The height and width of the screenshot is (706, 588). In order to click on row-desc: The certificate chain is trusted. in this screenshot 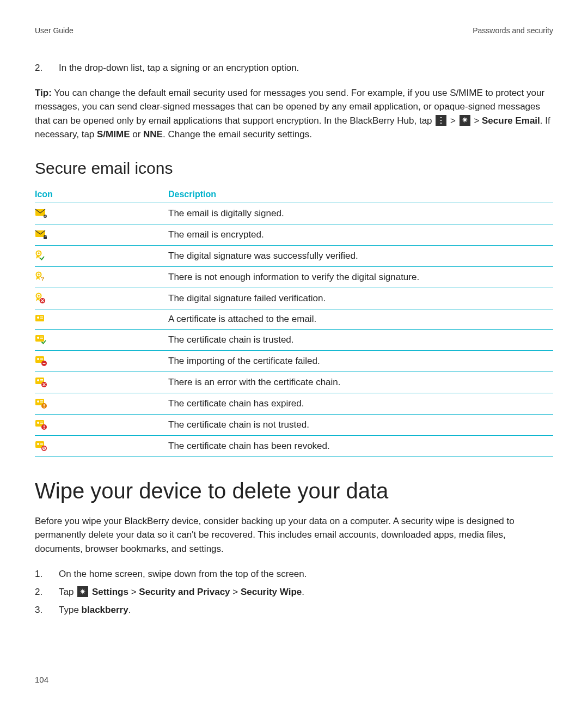, I will do `click(360, 340)`.